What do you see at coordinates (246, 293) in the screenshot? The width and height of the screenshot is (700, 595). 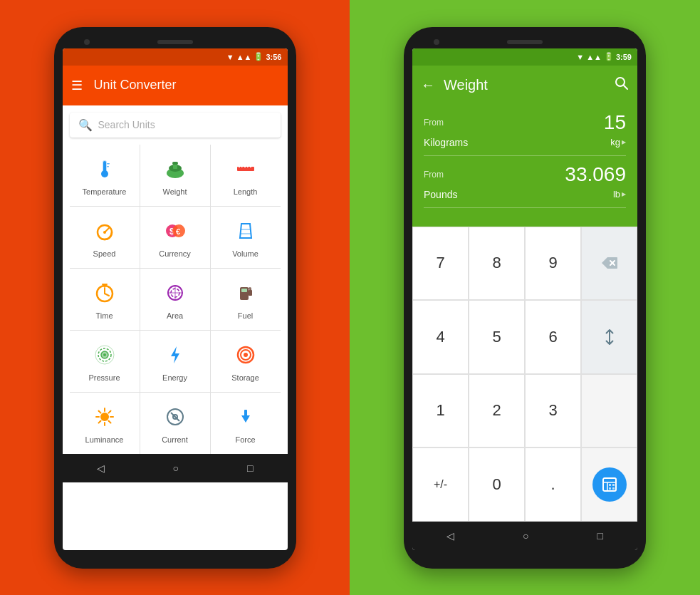 I see `fuel-icon` at bounding box center [246, 293].